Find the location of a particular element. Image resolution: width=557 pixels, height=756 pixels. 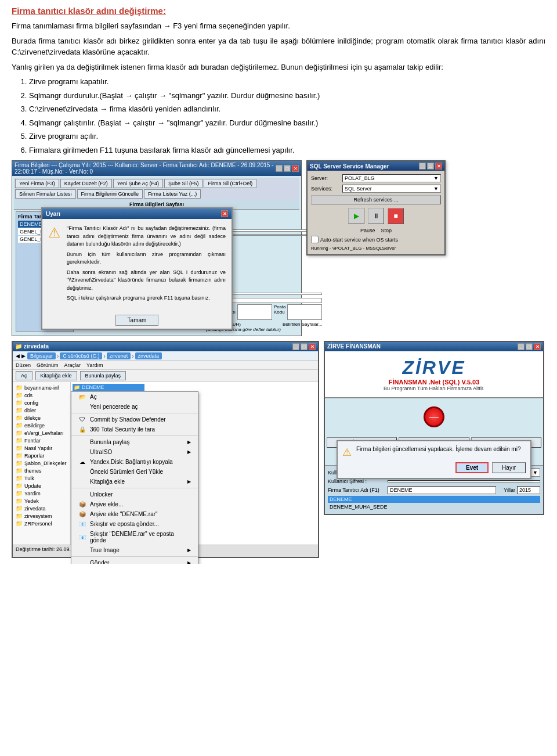

tamam-btn: Tamam is located at coordinates (137, 321).